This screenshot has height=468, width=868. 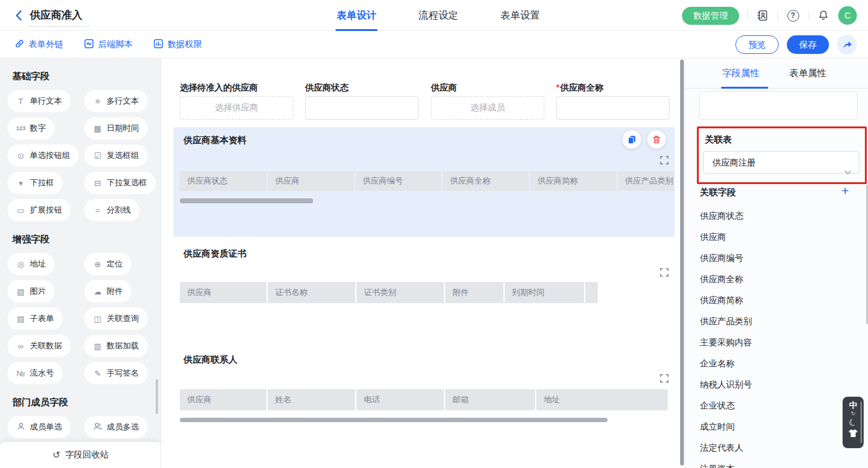 What do you see at coordinates (602, 400) in the screenshot?
I see `column-header: 地址` at bounding box center [602, 400].